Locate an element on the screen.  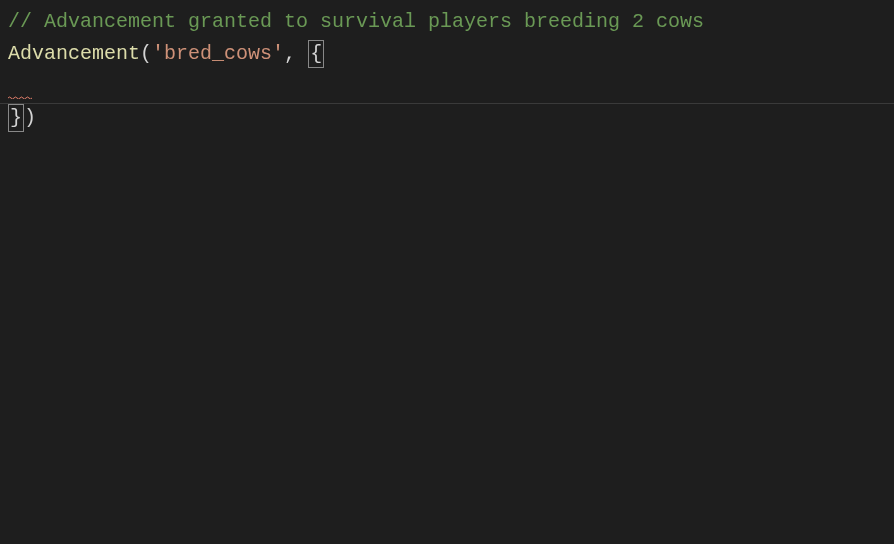
function-name: Advancement is located at coordinates (74, 54).